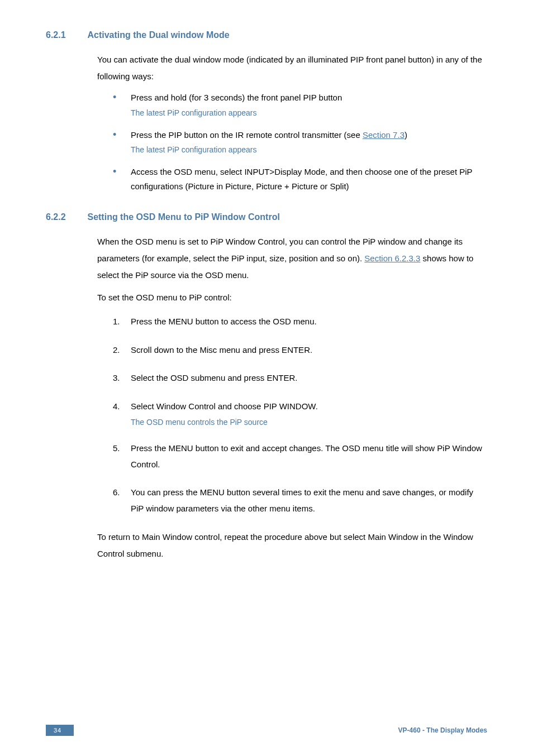  I want to click on paragraph: To set the OSD menu to PiP control:, so click(292, 298).